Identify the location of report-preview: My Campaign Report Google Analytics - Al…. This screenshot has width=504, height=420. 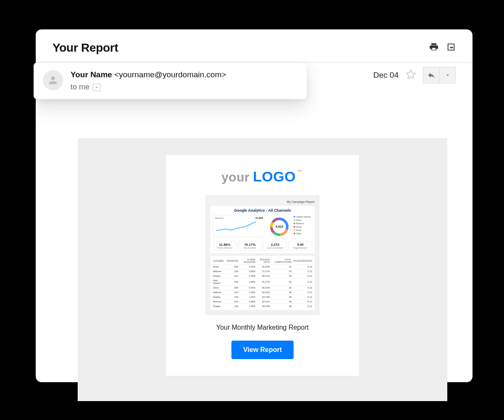
(262, 255).